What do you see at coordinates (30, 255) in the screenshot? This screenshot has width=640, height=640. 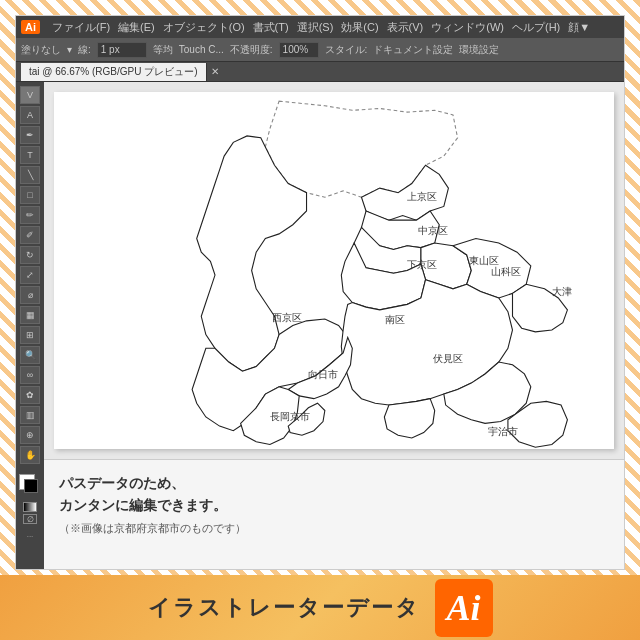 I see `tool-rotate: ↻` at bounding box center [30, 255].